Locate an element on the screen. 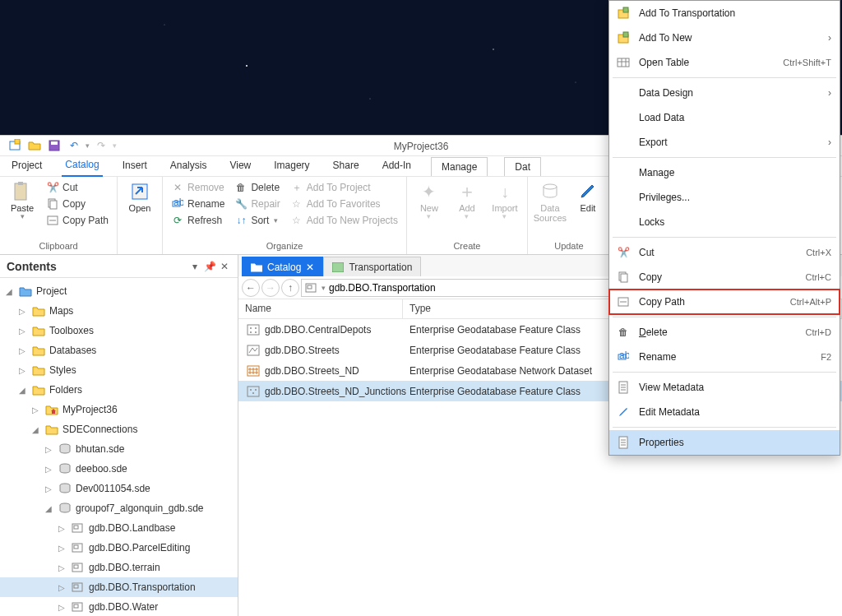 The height and width of the screenshot is (616, 842). catalog-icon is located at coordinates (257, 267).